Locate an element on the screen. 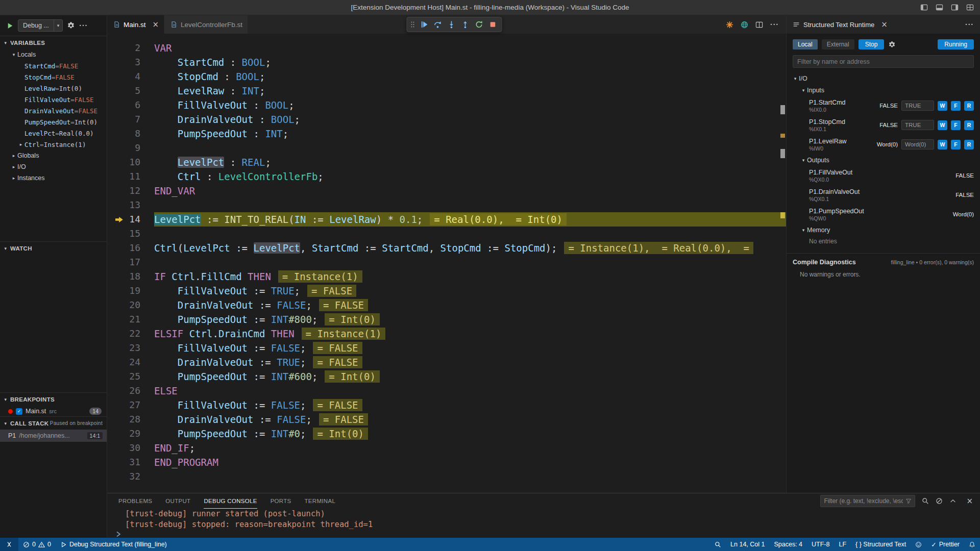 This screenshot has width=980, height=551. line-number: 15 is located at coordinates (131, 234).